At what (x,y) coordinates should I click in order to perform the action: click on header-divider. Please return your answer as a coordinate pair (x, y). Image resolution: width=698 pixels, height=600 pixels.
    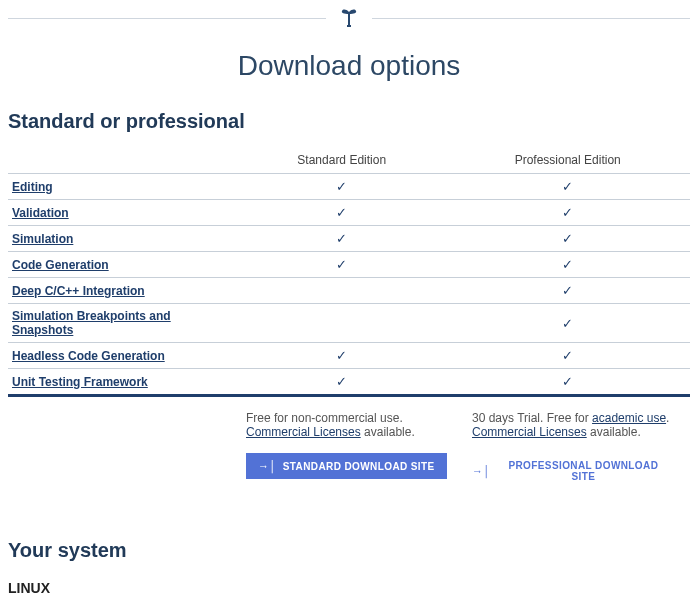
    Looking at the image, I should click on (349, 16).